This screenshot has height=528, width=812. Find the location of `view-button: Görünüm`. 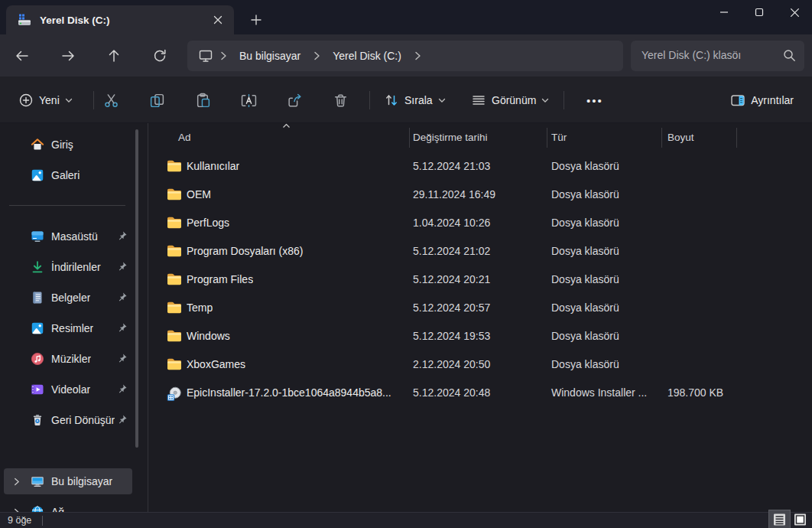

view-button: Görünüm is located at coordinates (510, 100).